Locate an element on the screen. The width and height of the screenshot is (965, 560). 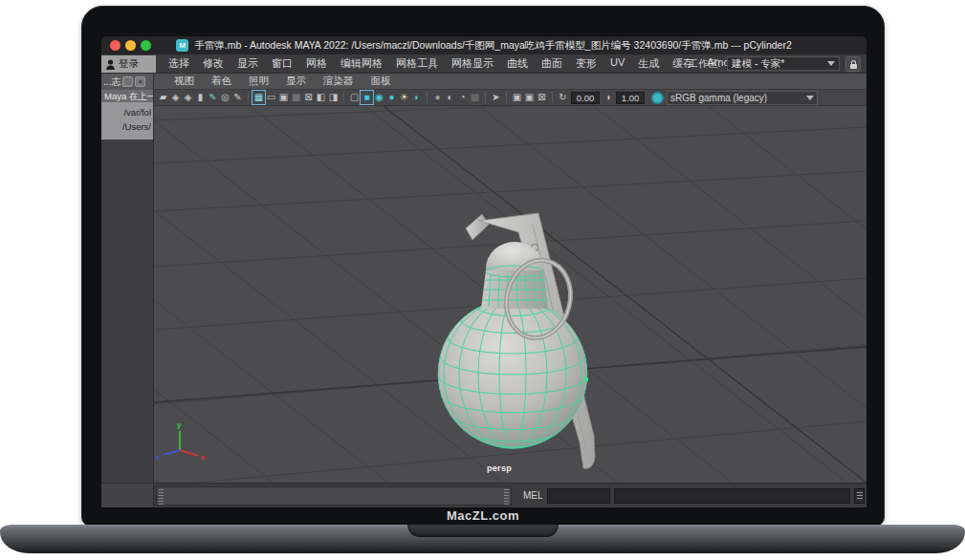
menu-mesh-tools: 网格工具 is located at coordinates (417, 63).